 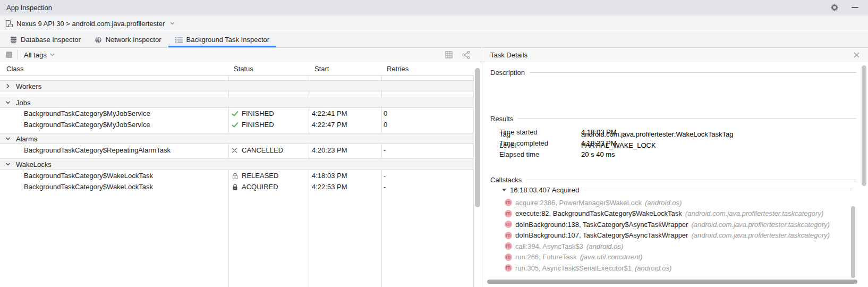 What do you see at coordinates (329, 124) in the screenshot?
I see `task-start: 4:22:47 PM` at bounding box center [329, 124].